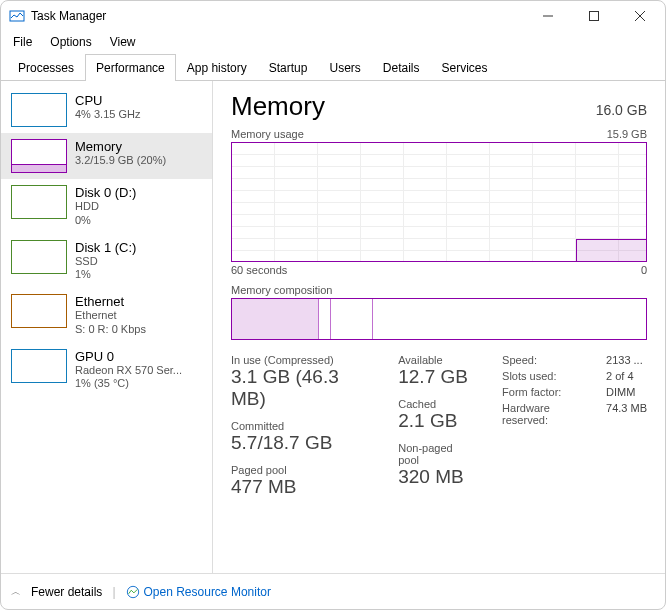 This screenshot has width=666, height=610. Describe the element at coordinates (208, 592) in the screenshot. I see `open-resource-monitor-label: Open Resource Monitor` at that location.